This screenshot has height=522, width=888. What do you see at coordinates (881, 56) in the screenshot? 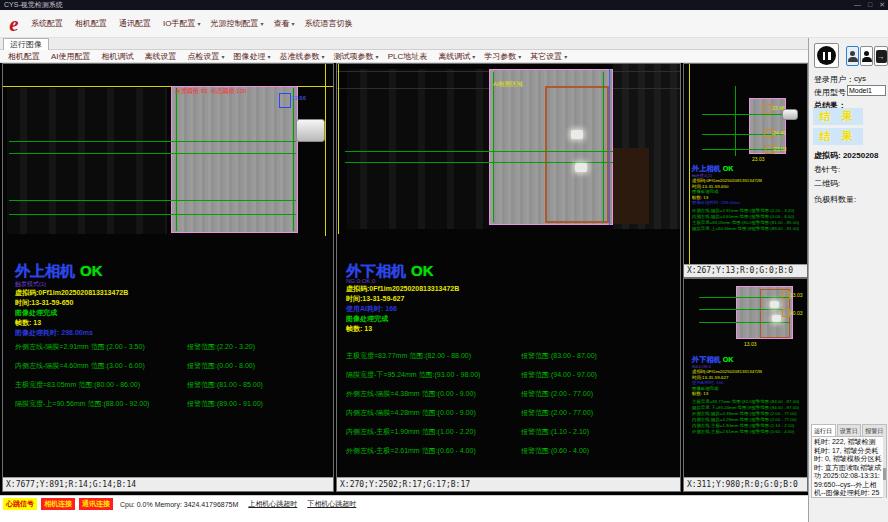
I see `exit-button: →` at bounding box center [881, 56].